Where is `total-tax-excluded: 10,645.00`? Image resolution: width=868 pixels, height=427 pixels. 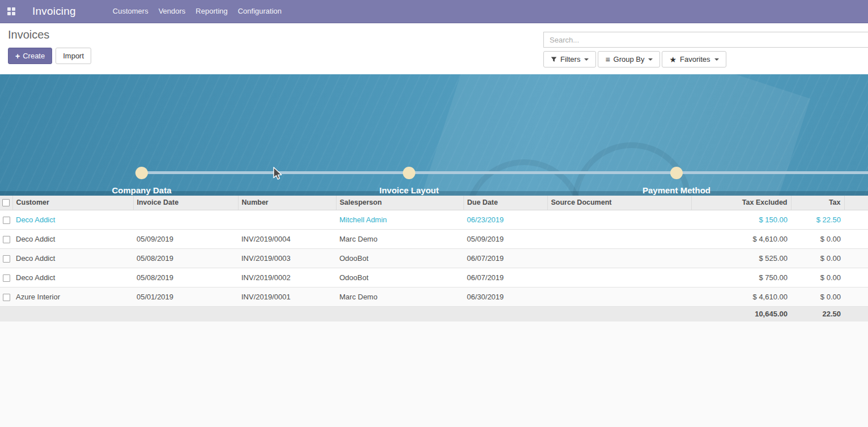 total-tax-excluded: 10,645.00 is located at coordinates (741, 314).